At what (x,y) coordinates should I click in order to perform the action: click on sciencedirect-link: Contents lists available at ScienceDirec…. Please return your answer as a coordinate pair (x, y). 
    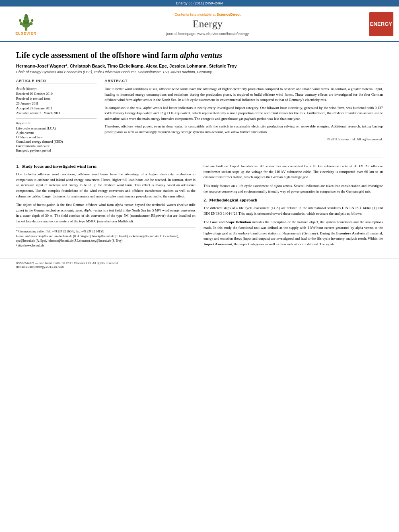
    Looking at the image, I should click on (208, 14).